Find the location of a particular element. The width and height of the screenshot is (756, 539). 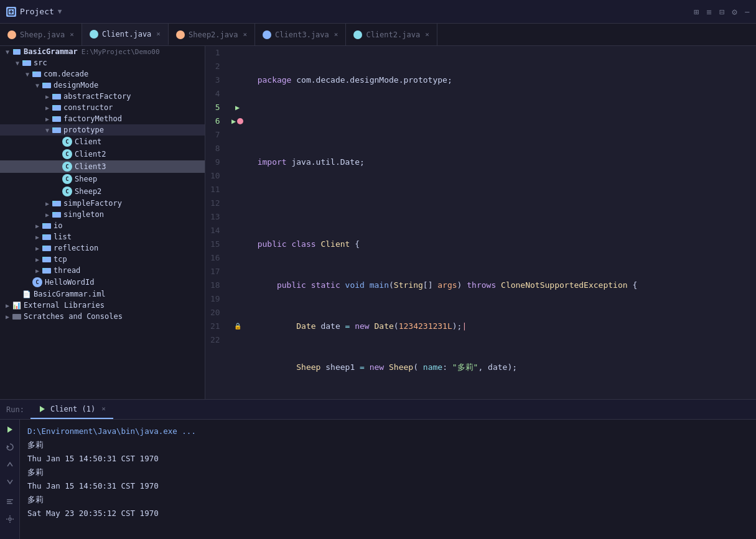

sidebar-item-io: ▶ io is located at coordinates (102, 226).